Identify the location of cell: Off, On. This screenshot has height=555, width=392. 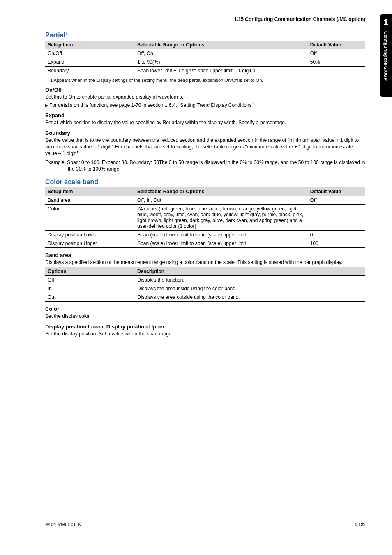
(221, 53).